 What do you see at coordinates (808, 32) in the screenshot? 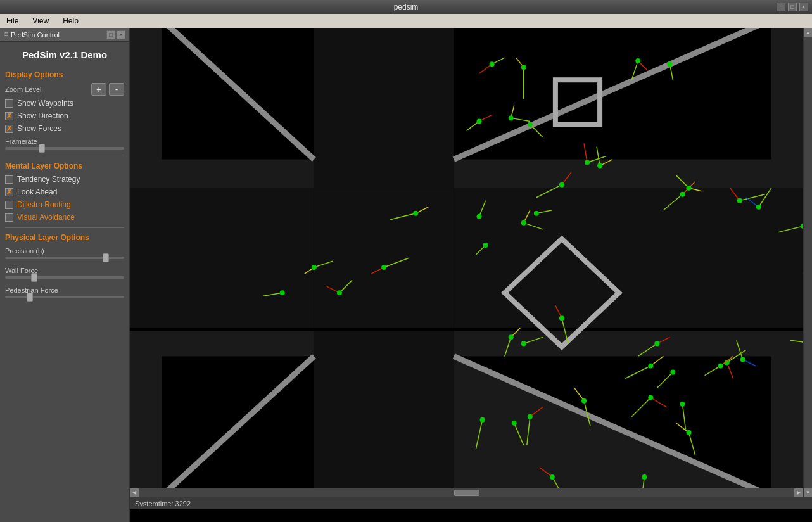
I see `scroll-up-arrow: ▲` at bounding box center [808, 32].